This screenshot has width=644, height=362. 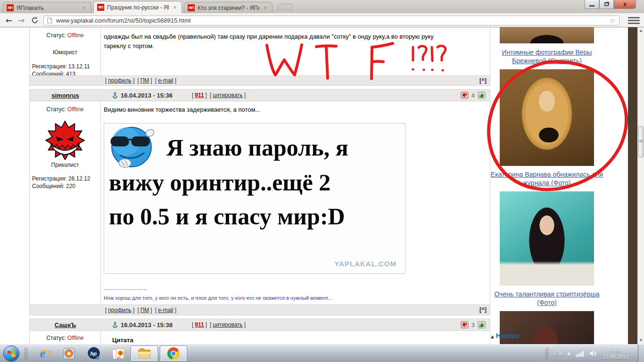 I want to click on teaser-link-1: Интимные фотографии Веры Брежневой (Смот…, so click(x=547, y=57).